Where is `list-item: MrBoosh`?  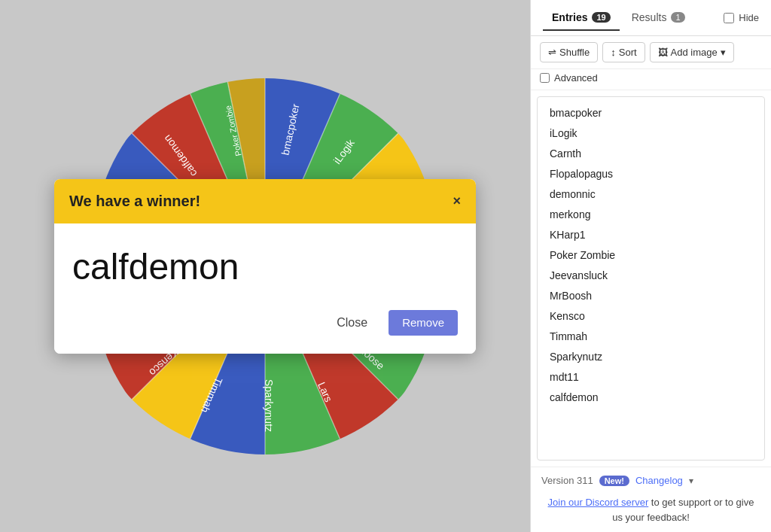 list-item: MrBoosh is located at coordinates (651, 296).